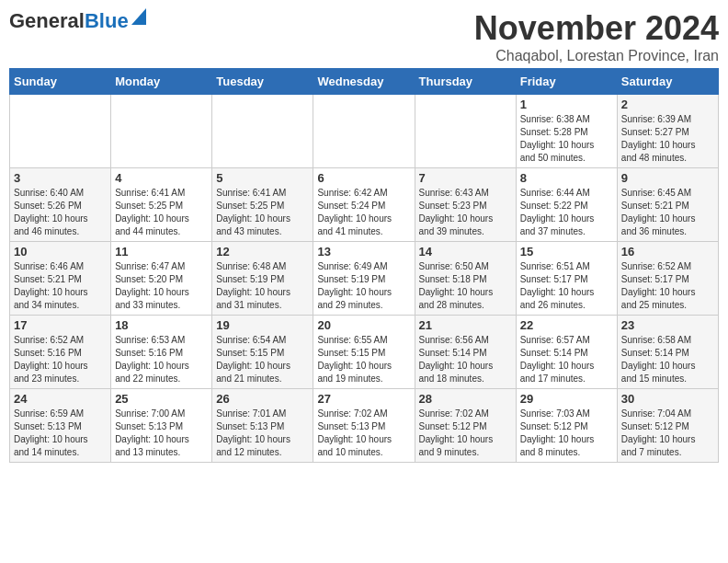 This screenshot has height=563, width=728. I want to click on location-subtitle: Chaqabol, Lorestan Province, Iran, so click(597, 56).